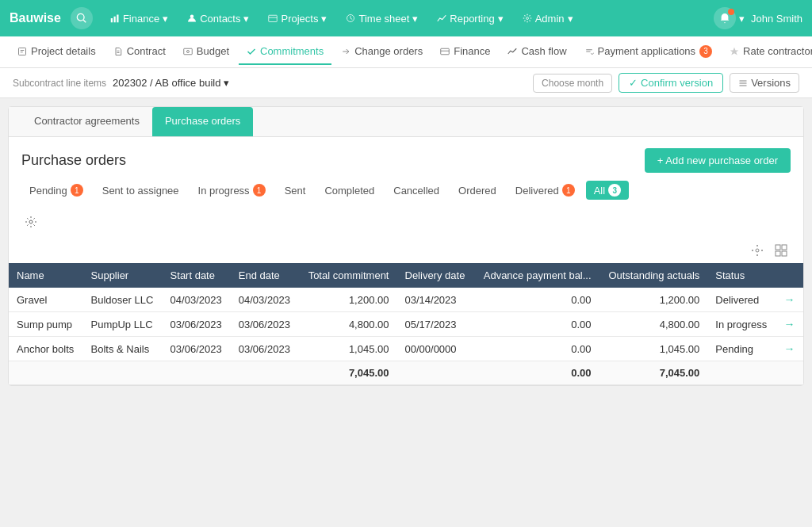 This screenshot has width=812, height=527. I want to click on versions-button: Versions, so click(764, 82).